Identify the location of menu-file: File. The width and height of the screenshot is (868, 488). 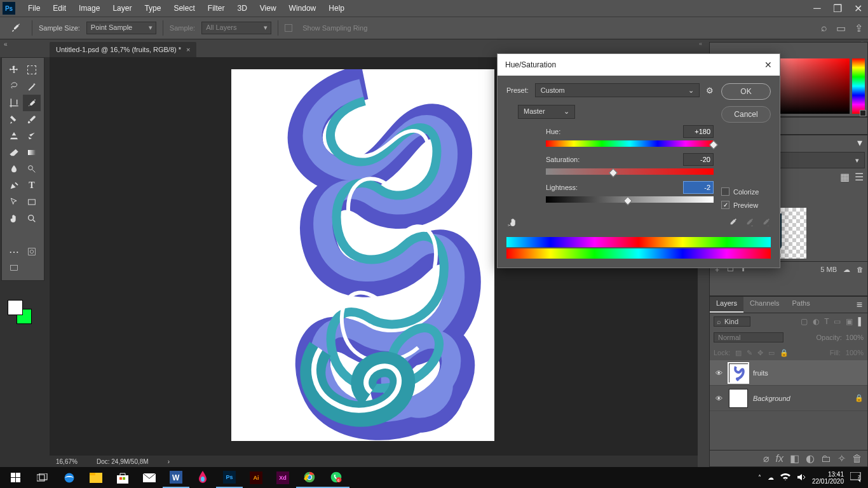
(34, 8).